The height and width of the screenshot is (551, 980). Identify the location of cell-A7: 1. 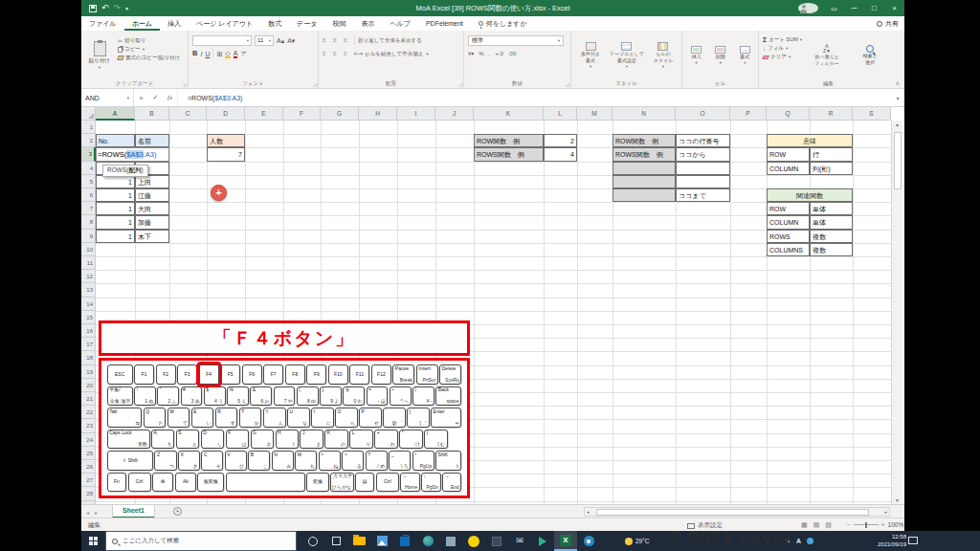
(115, 209).